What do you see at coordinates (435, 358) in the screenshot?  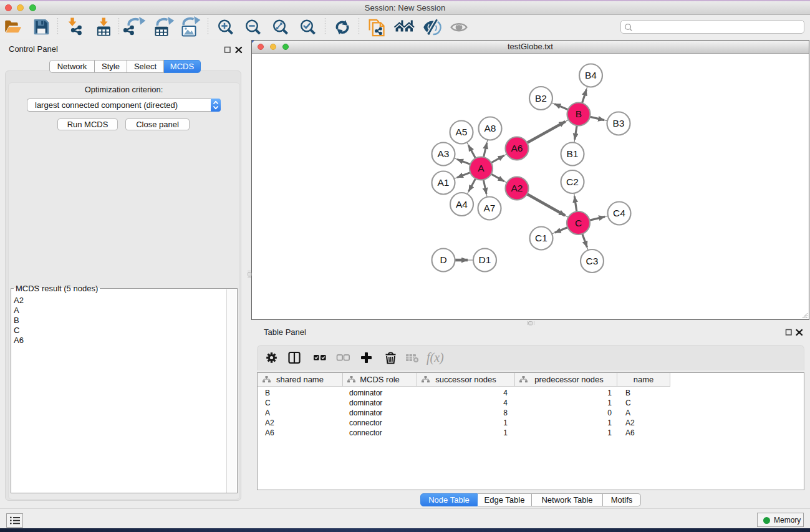 I see `svg-text: f(x)` at bounding box center [435, 358].